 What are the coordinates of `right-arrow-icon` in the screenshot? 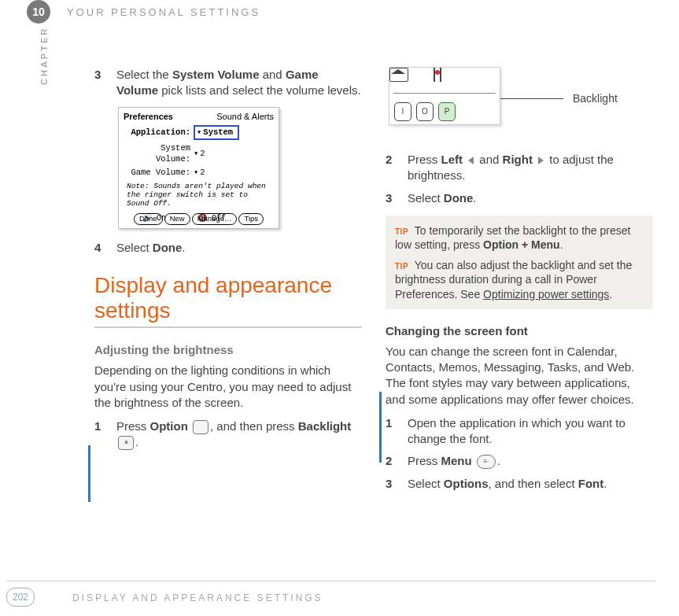 It's located at (541, 160).